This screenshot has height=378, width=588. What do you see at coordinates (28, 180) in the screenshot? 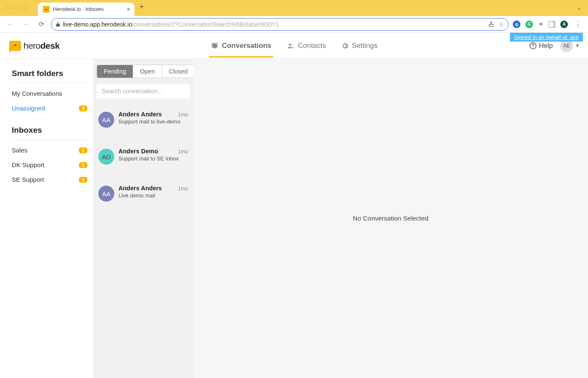
I see `sidebar-item-label: SE Support` at bounding box center [28, 180].